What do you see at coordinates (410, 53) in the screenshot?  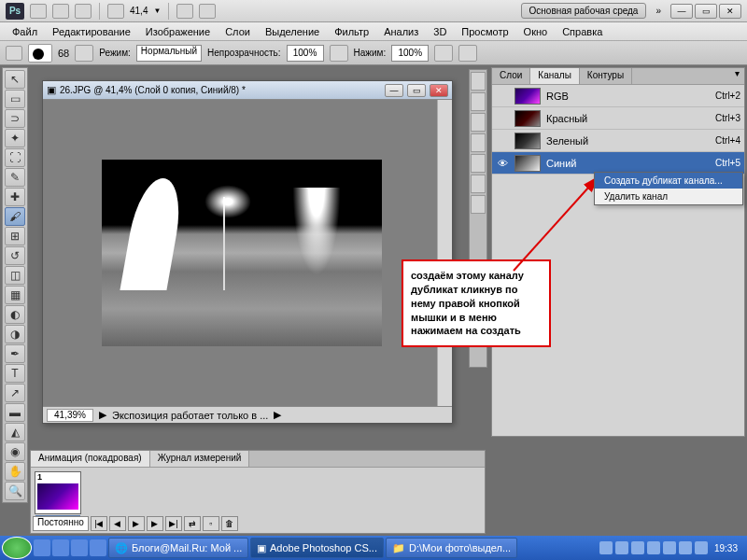 I see `flow-input` at bounding box center [410, 53].